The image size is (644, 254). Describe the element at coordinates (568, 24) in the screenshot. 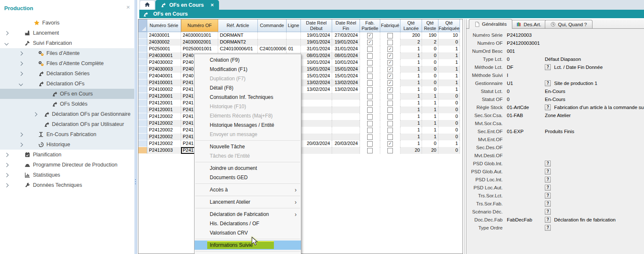

I see `panel-tab-qui-quand: Qui, Quand ?` at that location.